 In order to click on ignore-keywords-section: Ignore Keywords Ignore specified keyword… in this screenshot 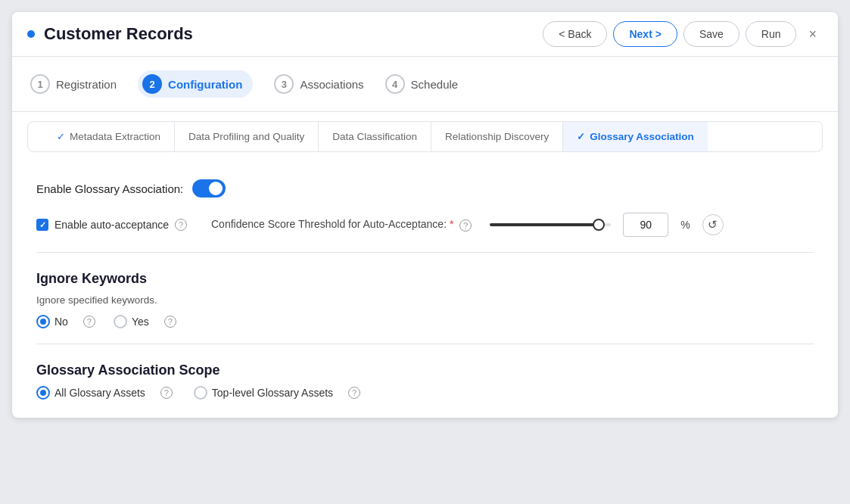, I will do `click(425, 307)`.